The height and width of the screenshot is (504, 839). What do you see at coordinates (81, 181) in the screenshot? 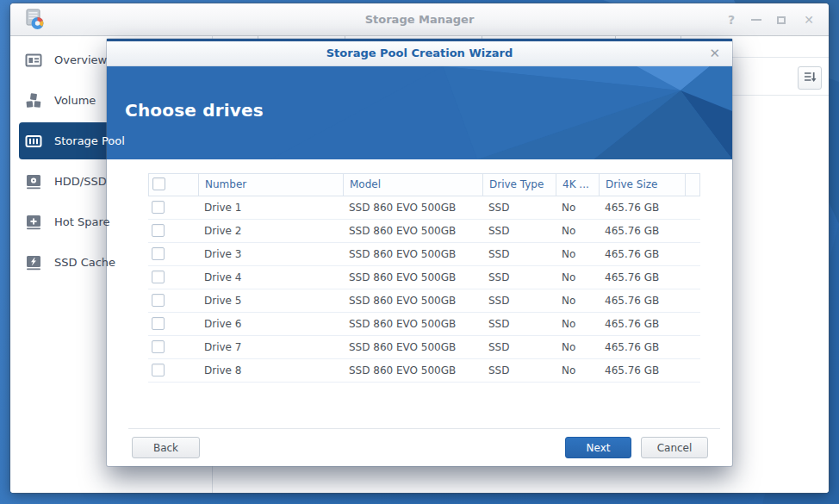
I see `sidebar-item-label: HDD/SSD` at bounding box center [81, 181].